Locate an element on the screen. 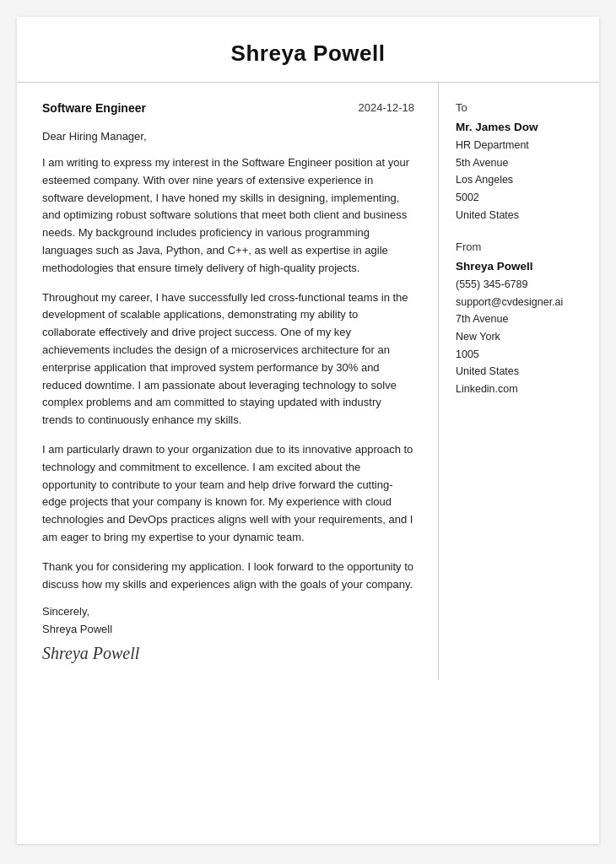 The height and width of the screenshot is (864, 616). sender-street: 7th Avenue is located at coordinates (520, 319).